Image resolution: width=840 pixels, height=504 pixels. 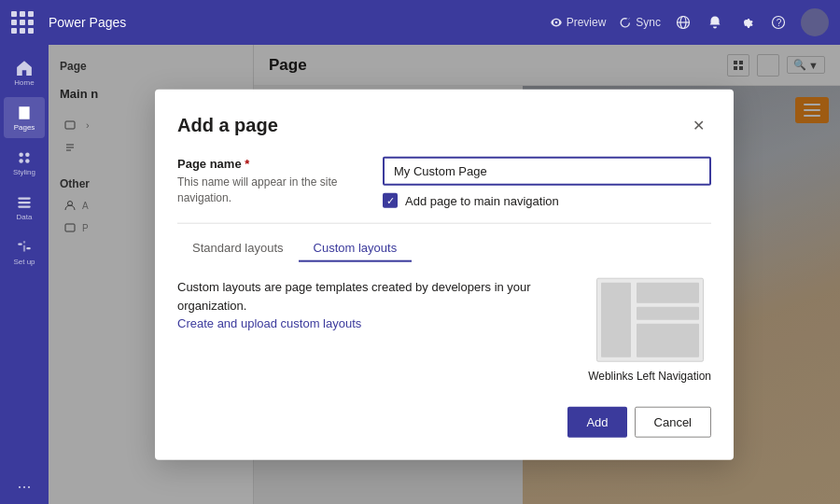 I want to click on create-upload-link: Create and upload custom layouts, so click(x=269, y=323).